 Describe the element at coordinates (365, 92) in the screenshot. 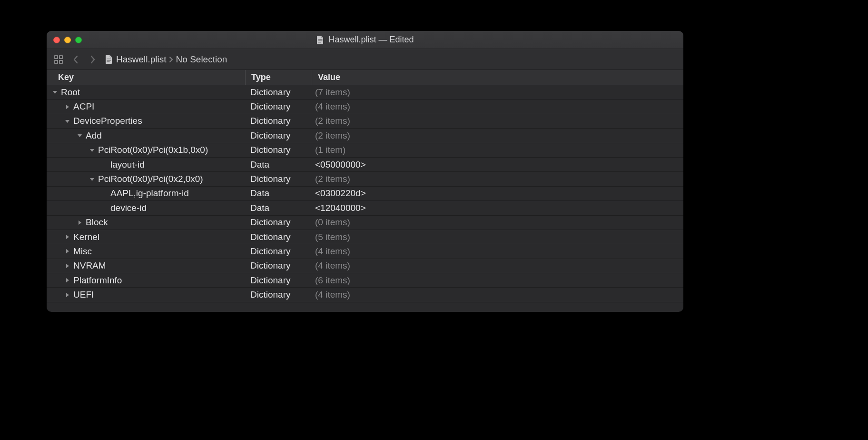

I see `table-row: RootDictionary(7 items)` at that location.